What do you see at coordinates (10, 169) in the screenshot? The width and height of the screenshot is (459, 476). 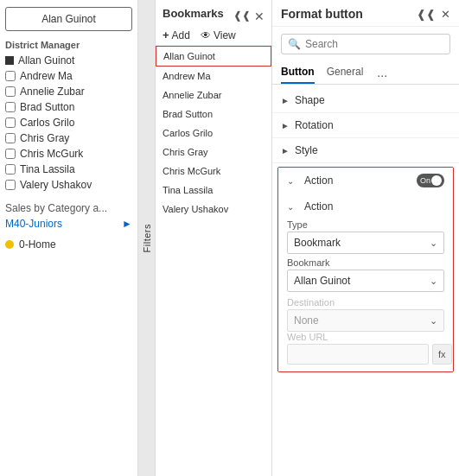 I see `checkbox-tina` at bounding box center [10, 169].